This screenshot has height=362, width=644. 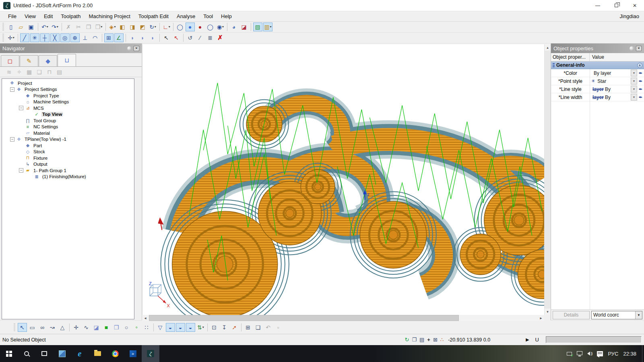 What do you see at coordinates (597, 65) in the screenshot?
I see `general-info-group: General-info ∧` at bounding box center [597, 65].